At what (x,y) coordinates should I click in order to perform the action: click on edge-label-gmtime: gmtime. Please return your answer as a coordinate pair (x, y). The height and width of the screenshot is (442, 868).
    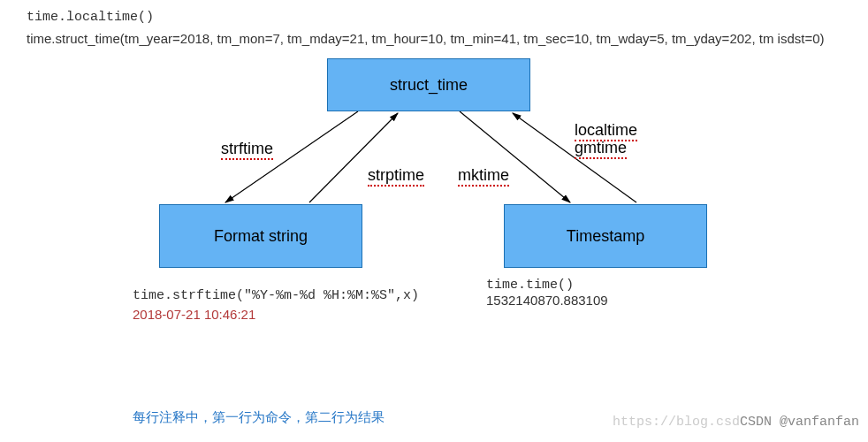
    Looking at the image, I should click on (601, 149).